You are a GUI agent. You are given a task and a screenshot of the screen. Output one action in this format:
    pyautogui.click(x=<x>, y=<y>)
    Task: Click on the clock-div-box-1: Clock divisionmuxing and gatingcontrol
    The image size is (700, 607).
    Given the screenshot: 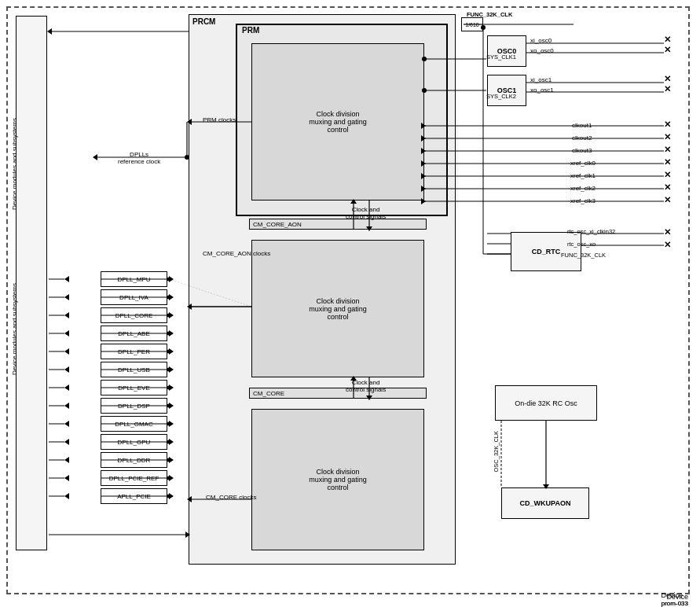 What is the action you would take?
    pyautogui.click(x=338, y=122)
    